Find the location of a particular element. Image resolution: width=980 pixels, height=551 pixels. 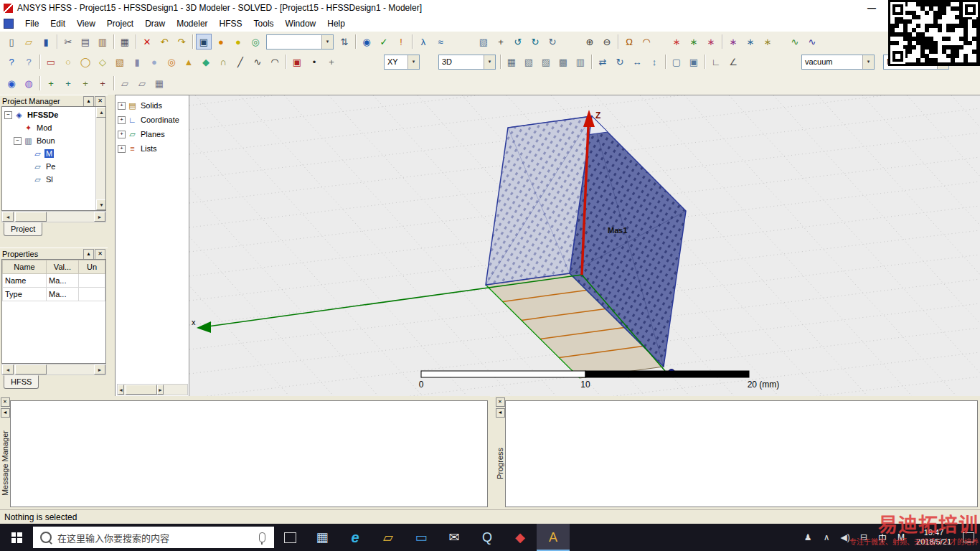

copy-image-icon: ▧ is located at coordinates (484, 42).